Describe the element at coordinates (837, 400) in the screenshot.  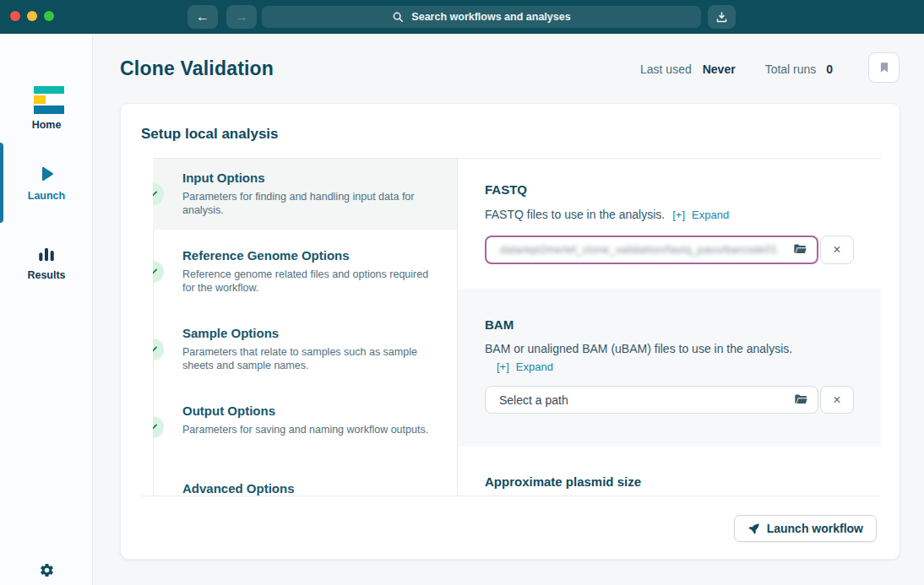
I see `bam-clear-button: ×` at that location.